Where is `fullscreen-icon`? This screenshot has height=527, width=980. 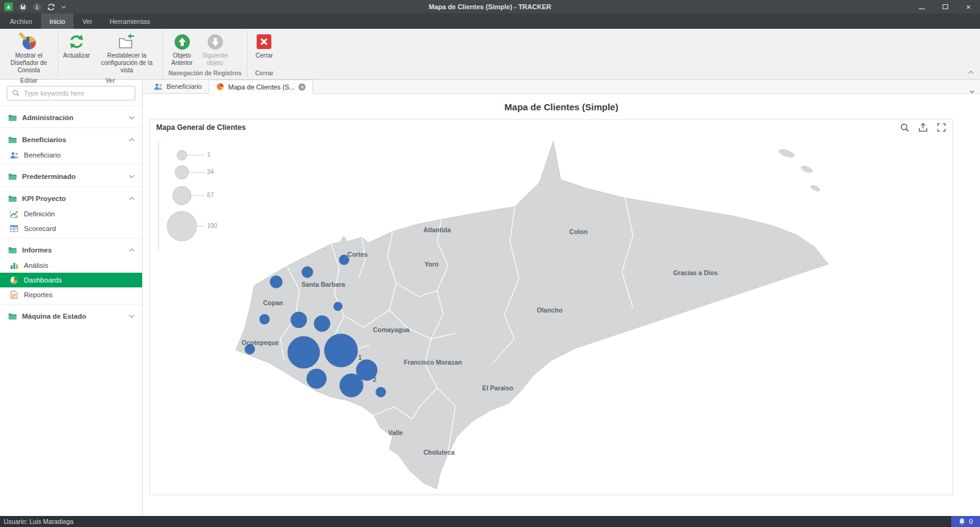 fullscreen-icon is located at coordinates (941, 127).